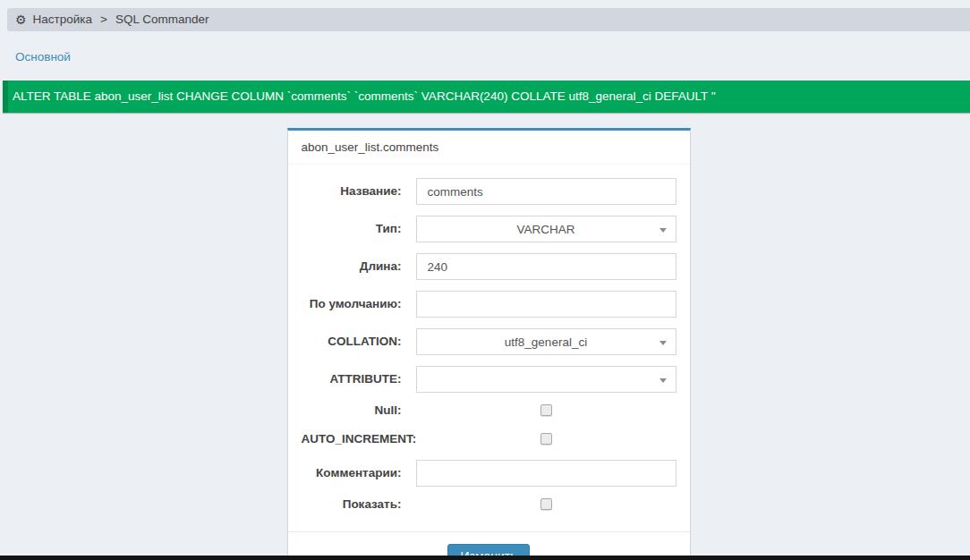 This screenshot has height=560, width=970. What do you see at coordinates (546, 191) in the screenshot?
I see `name-input` at bounding box center [546, 191].